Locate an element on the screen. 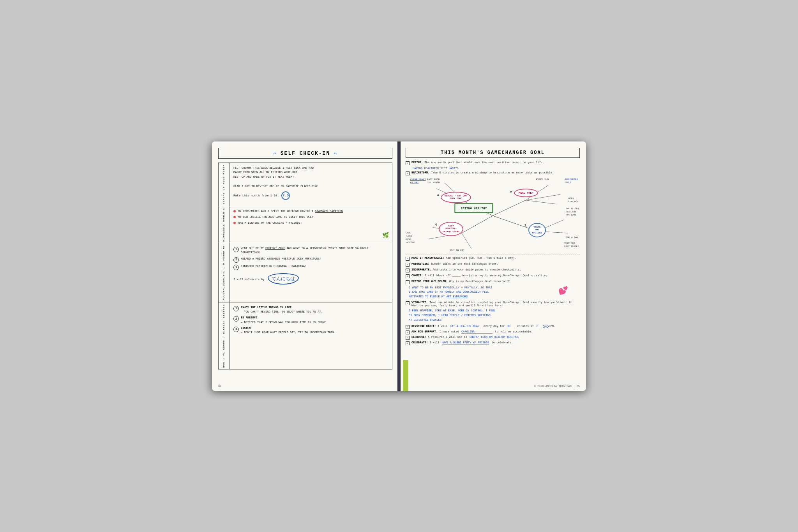 The height and width of the screenshot is (532, 798). lesson-num-2: 2 is located at coordinates (236, 319).